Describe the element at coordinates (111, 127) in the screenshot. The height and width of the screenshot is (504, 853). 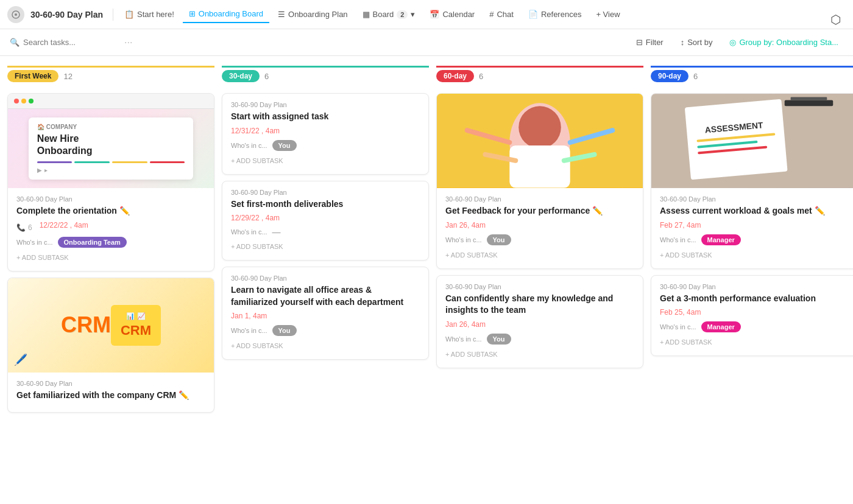
I see `company-logo: 🏠COMPANY` at that location.